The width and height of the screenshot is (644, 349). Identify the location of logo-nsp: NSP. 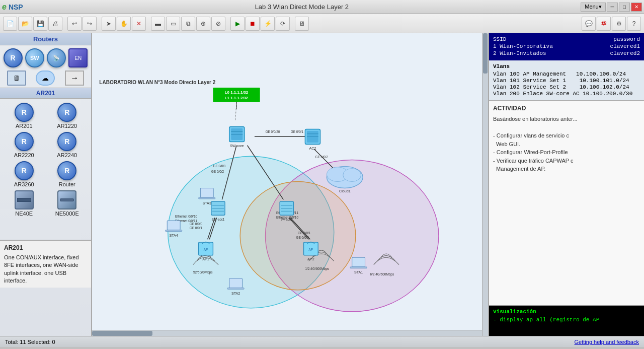
(16, 7).